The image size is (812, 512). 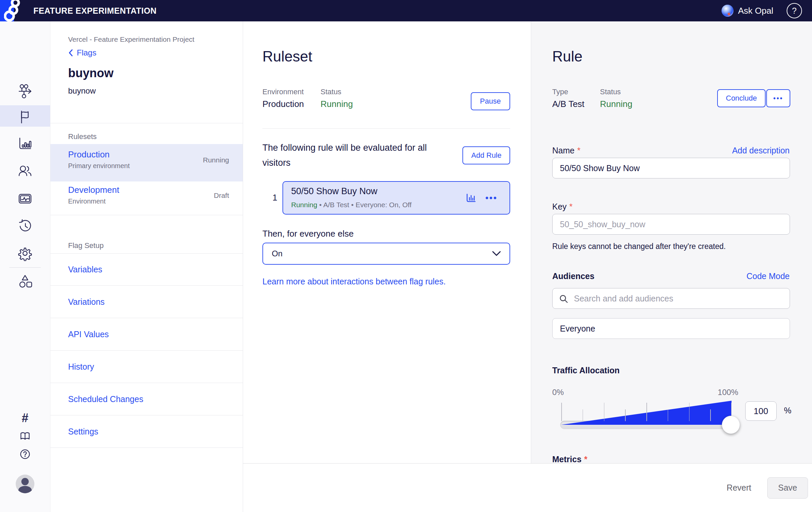 I want to click on sidebar-item-label: History, so click(x=81, y=367).